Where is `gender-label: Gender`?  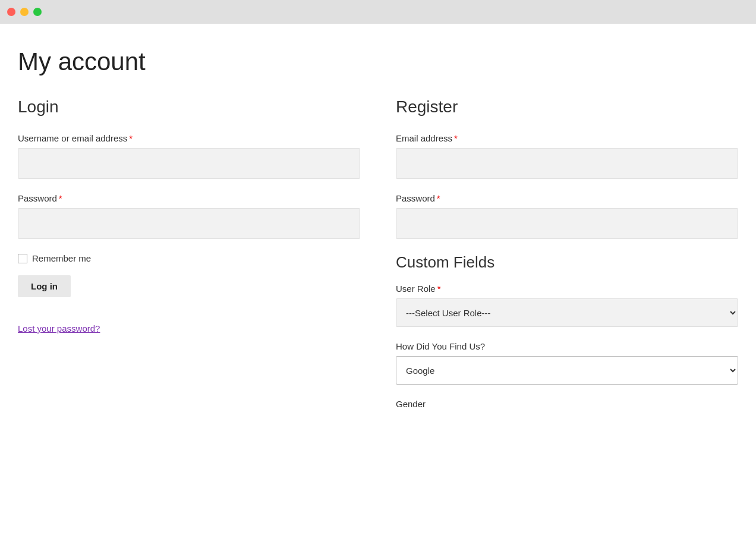
gender-label: Gender is located at coordinates (567, 404).